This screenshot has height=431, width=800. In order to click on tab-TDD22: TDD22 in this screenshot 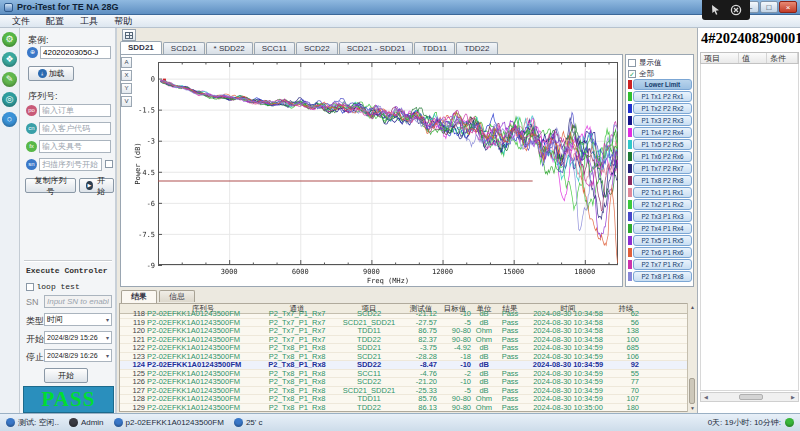, I will do `click(476, 48)`.